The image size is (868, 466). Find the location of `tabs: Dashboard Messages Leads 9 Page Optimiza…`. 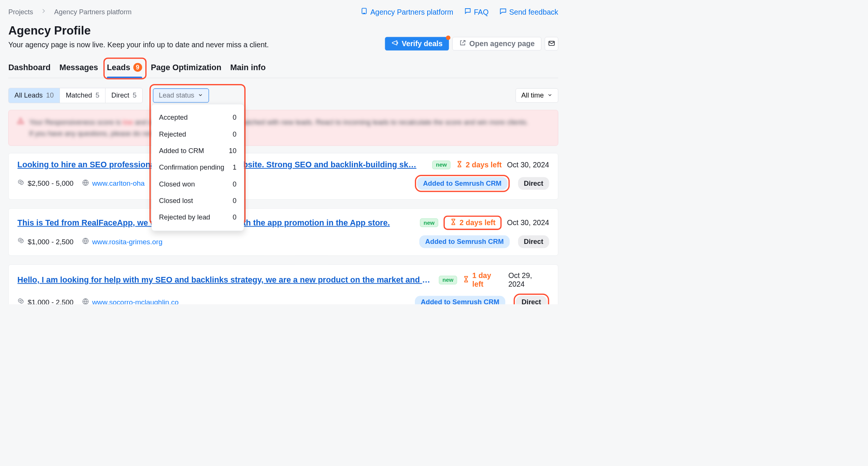

tabs: Dashboard Messages Leads 9 Page Optimiza… is located at coordinates (283, 71).